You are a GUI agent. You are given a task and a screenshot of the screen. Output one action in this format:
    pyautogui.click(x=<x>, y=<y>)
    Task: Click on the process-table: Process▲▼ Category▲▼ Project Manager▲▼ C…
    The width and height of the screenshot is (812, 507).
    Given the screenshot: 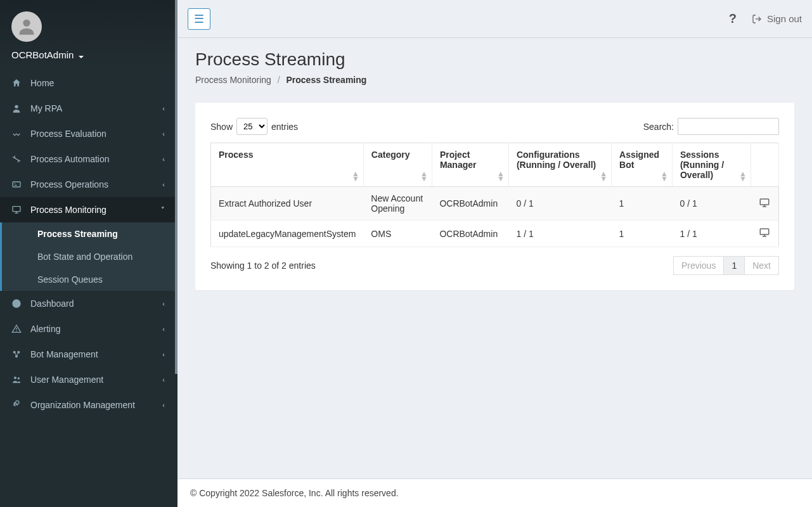 What is the action you would take?
    pyautogui.click(x=494, y=195)
    